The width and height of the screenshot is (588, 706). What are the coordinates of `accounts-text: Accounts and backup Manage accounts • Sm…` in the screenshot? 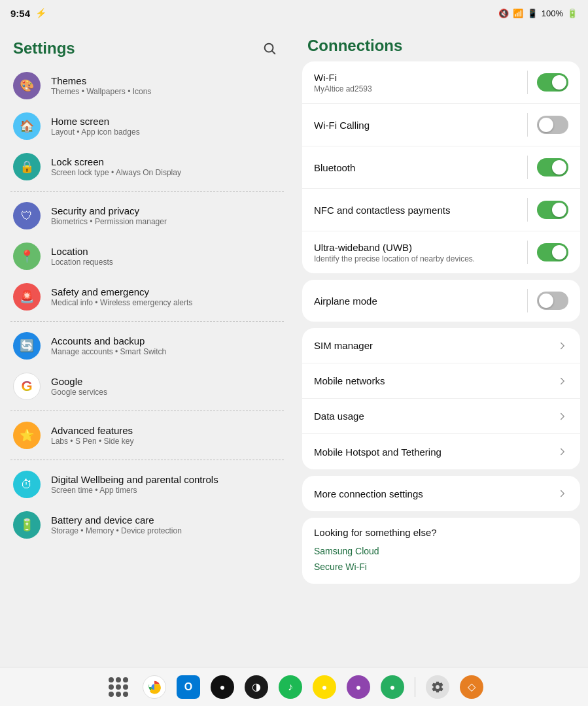 It's located at (166, 346).